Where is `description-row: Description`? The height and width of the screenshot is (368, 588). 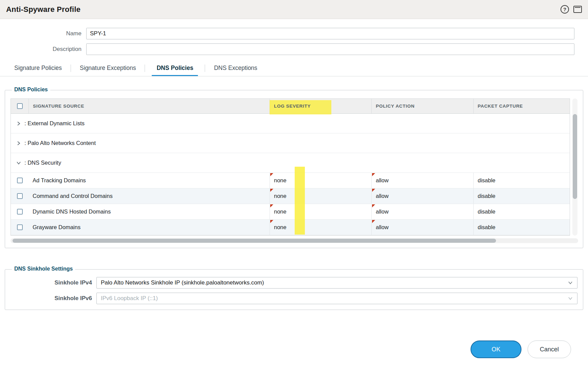 description-row: Description is located at coordinates (294, 49).